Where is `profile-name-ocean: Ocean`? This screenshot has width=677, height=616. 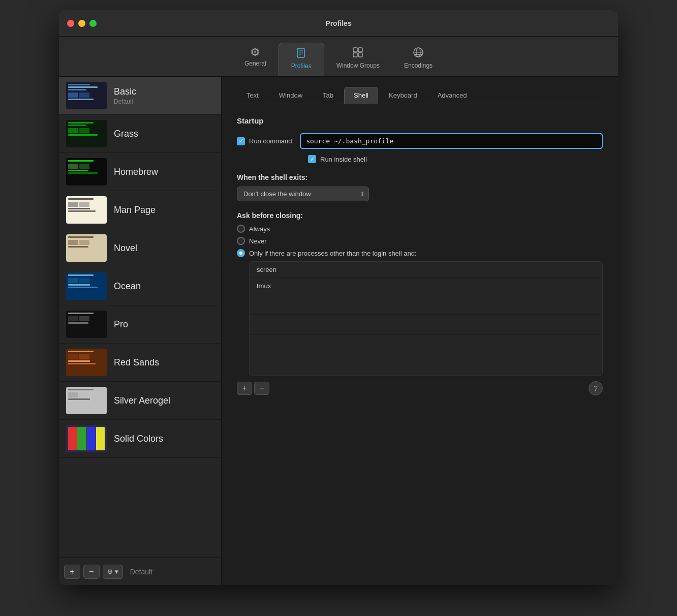
profile-name-ocean: Ocean is located at coordinates (164, 287).